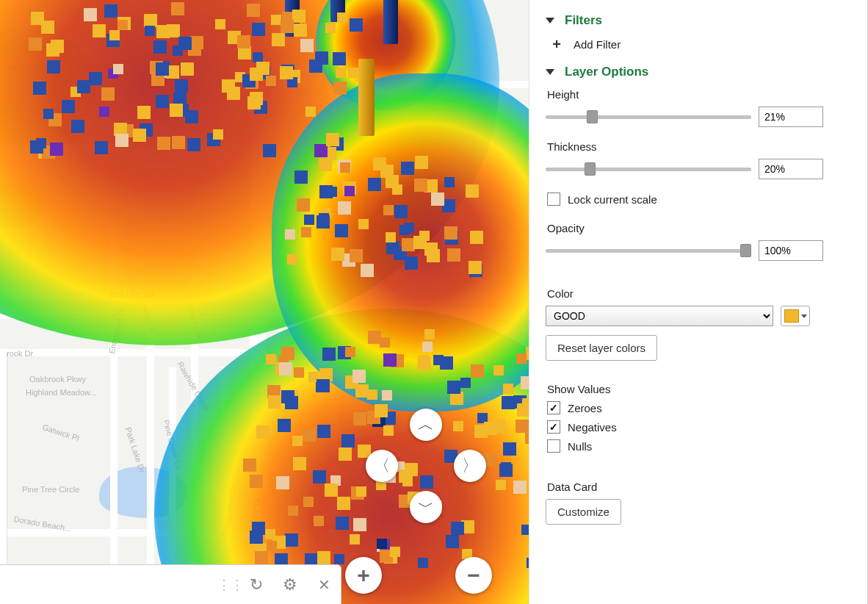 This screenshot has width=868, height=604. I want to click on thickness-value-input, so click(791, 169).